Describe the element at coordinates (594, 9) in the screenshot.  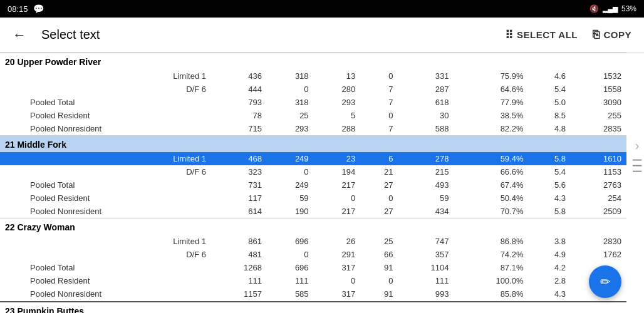
I see `mute-icon: 🔇` at that location.